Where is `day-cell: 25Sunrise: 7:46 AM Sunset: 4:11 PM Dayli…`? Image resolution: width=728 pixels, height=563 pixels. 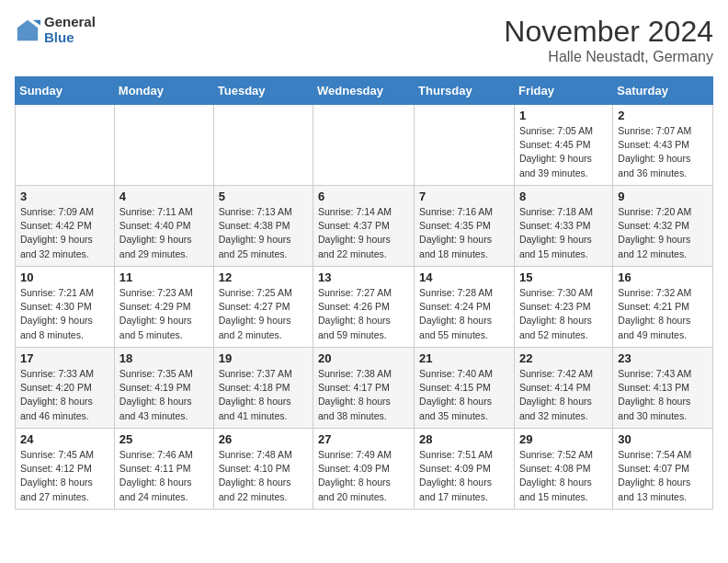 day-cell: 25Sunrise: 7:46 AM Sunset: 4:11 PM Dayli… is located at coordinates (164, 469).